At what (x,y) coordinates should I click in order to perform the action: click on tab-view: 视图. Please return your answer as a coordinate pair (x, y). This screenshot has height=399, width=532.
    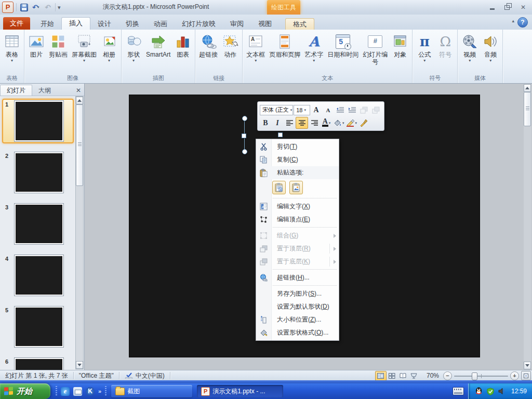
    Looking at the image, I should click on (265, 24).